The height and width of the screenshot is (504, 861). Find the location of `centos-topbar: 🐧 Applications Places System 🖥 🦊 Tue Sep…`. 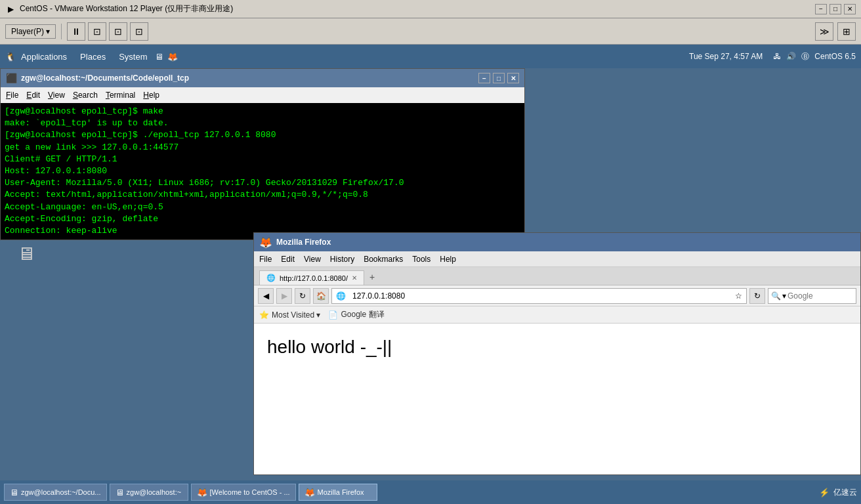

centos-topbar: 🐧 Applications Places System 🖥 🦊 Tue Sep… is located at coordinates (430, 56).